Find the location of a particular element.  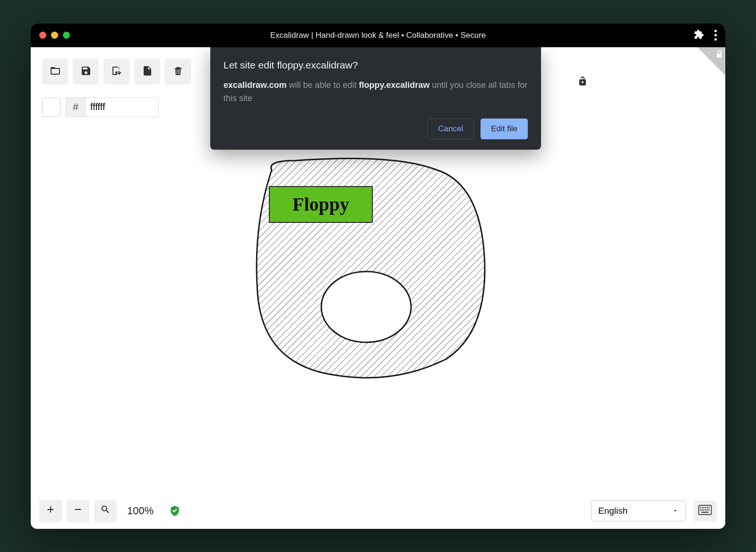

open-button is located at coordinates (55, 72).